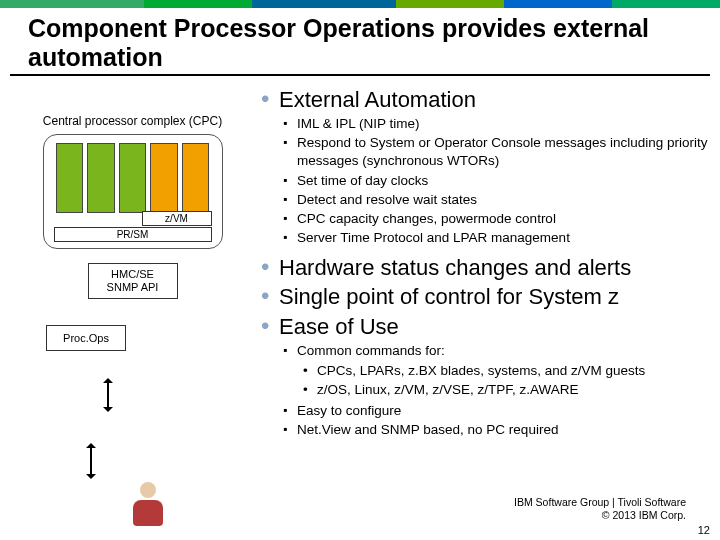  What do you see at coordinates (133, 274) in the screenshot?
I see `hmc-line1: HMC/SE` at bounding box center [133, 274].